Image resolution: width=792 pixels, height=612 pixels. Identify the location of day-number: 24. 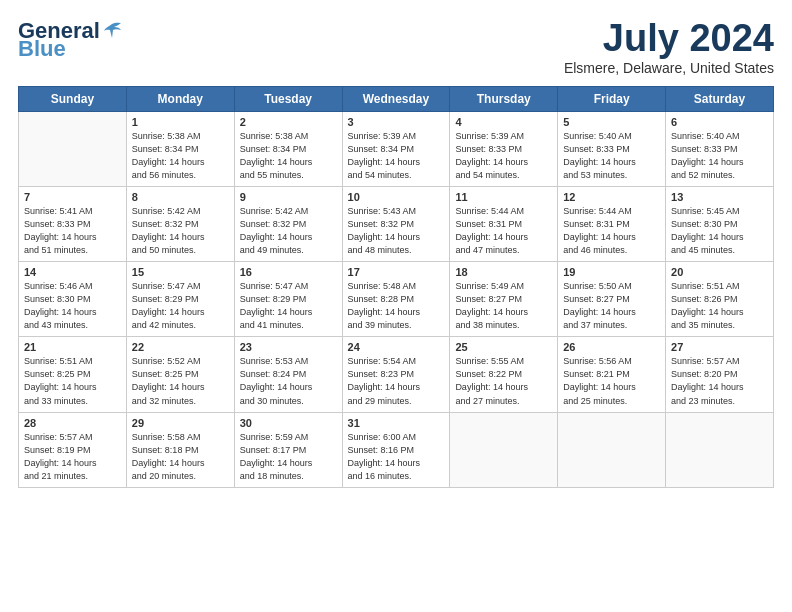
(396, 347).